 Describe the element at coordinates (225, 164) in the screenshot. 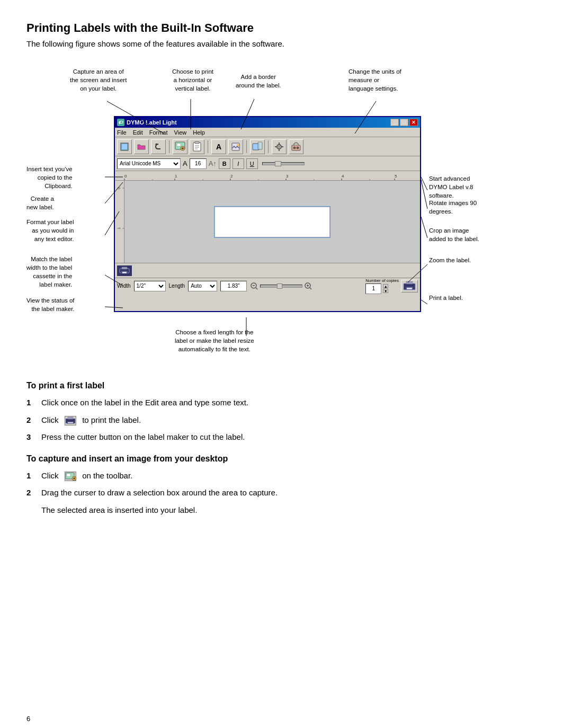

I see `bold-button: B` at that location.